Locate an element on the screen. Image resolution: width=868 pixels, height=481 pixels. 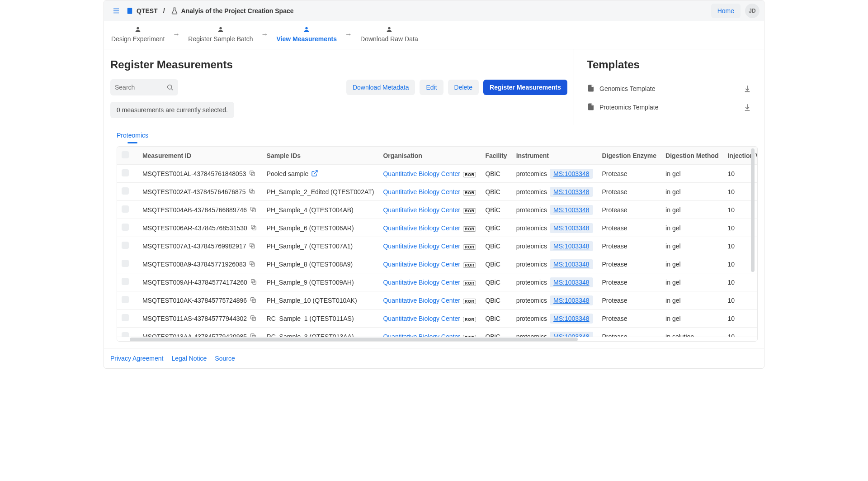
step-arrow-icon: → is located at coordinates (349, 34).